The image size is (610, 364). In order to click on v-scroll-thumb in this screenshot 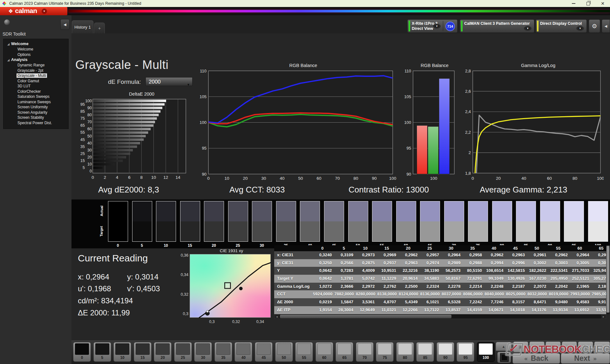, I will do `click(608, 279)`.